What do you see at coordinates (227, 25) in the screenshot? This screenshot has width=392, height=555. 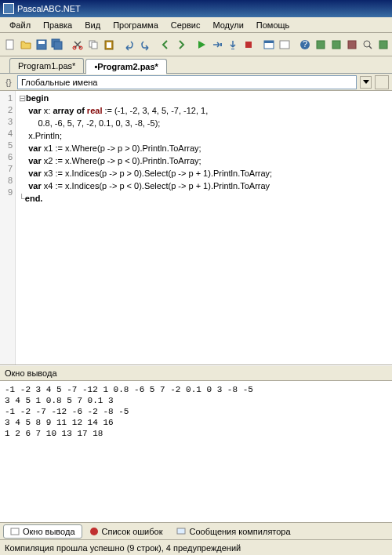 I see `menu-modules: Модули` at bounding box center [227, 25].